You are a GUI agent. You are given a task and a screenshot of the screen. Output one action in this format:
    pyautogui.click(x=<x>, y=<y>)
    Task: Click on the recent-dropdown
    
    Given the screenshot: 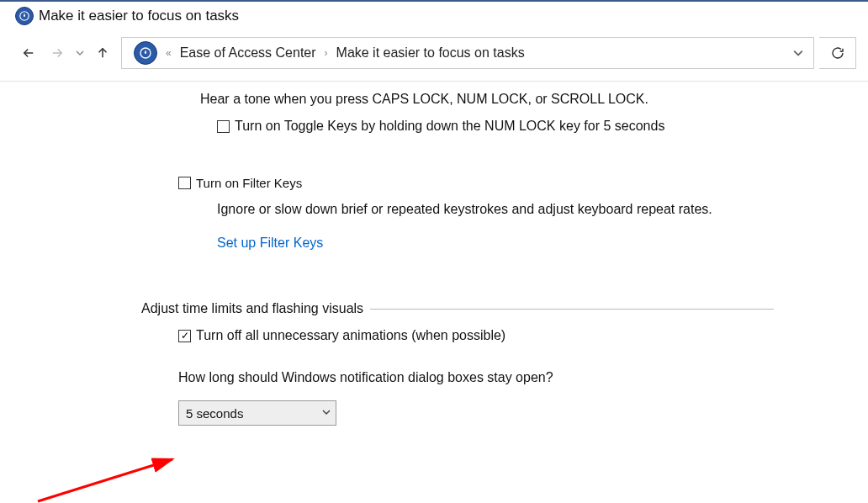 What is the action you would take?
    pyautogui.click(x=80, y=53)
    